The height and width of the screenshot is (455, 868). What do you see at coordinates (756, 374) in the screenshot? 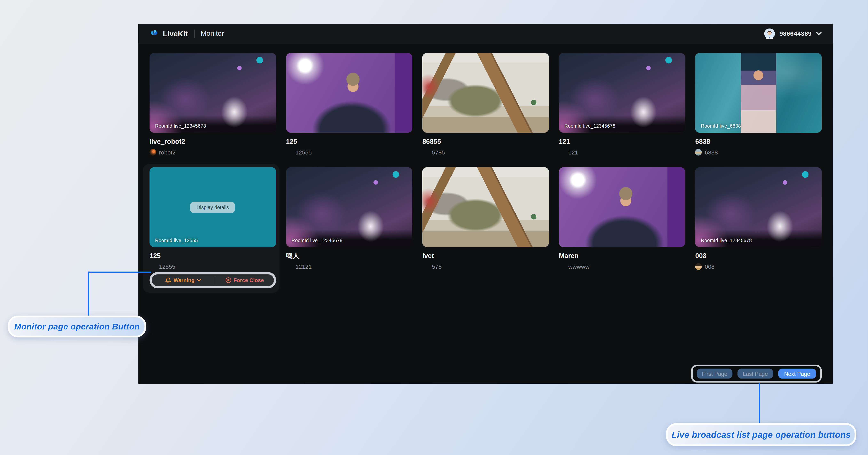
I see `pagination-bar: First Page Last Page Next Page` at bounding box center [756, 374].